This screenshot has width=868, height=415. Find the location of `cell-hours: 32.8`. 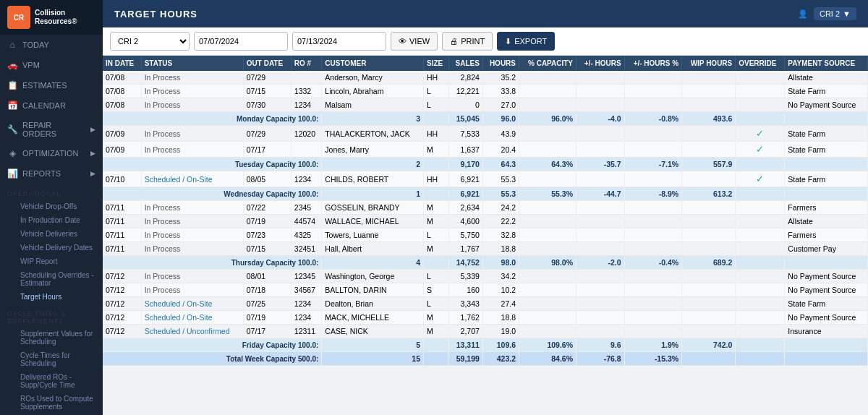

cell-hours: 32.8 is located at coordinates (501, 236).